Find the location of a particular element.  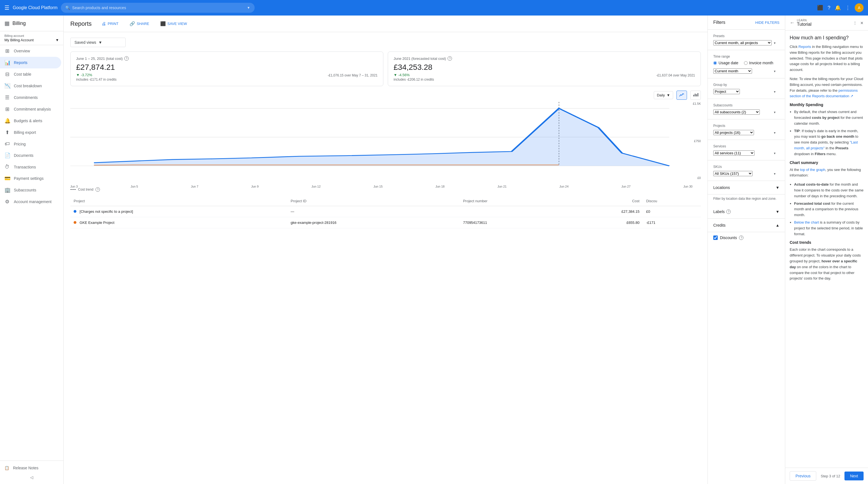

filter-locations-header: Locations ▼ is located at coordinates (746, 188).